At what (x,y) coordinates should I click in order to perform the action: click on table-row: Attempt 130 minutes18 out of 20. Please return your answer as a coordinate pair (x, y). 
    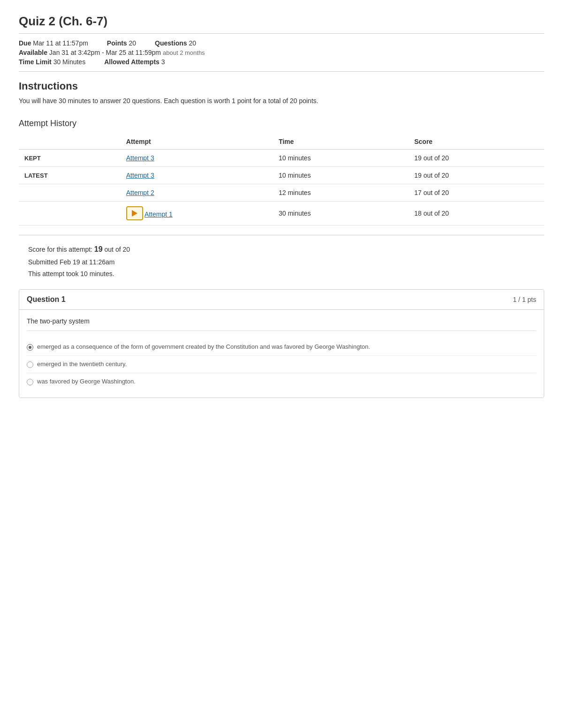
    Looking at the image, I should click on (282, 214).